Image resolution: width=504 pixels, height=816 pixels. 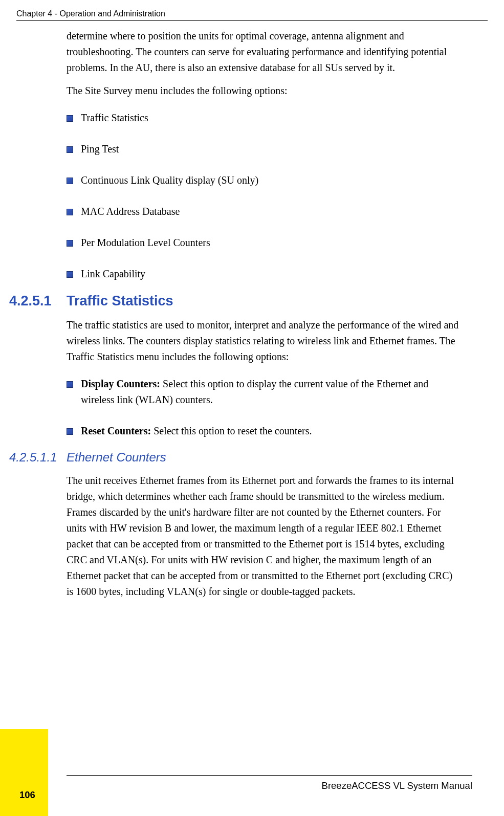 I want to click on section-number: 4.2.5.1.1, so click(x=38, y=457).